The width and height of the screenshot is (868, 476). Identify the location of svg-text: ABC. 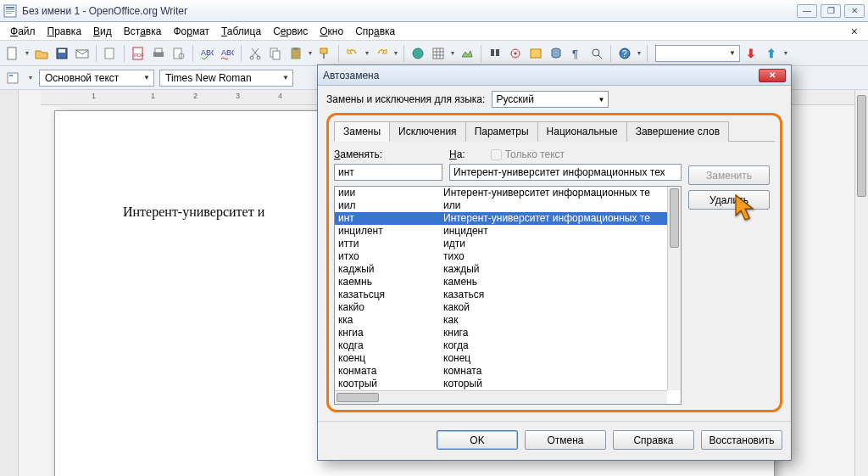
(207, 53).